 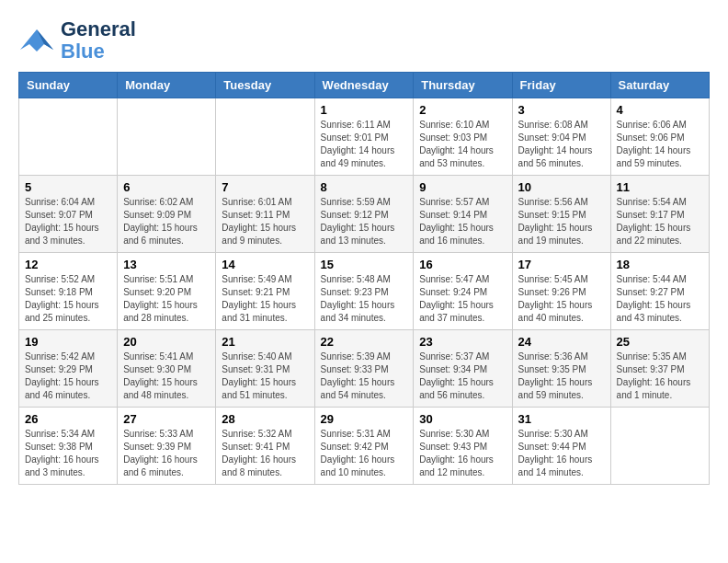 I want to click on day-number: 23, so click(x=462, y=342).